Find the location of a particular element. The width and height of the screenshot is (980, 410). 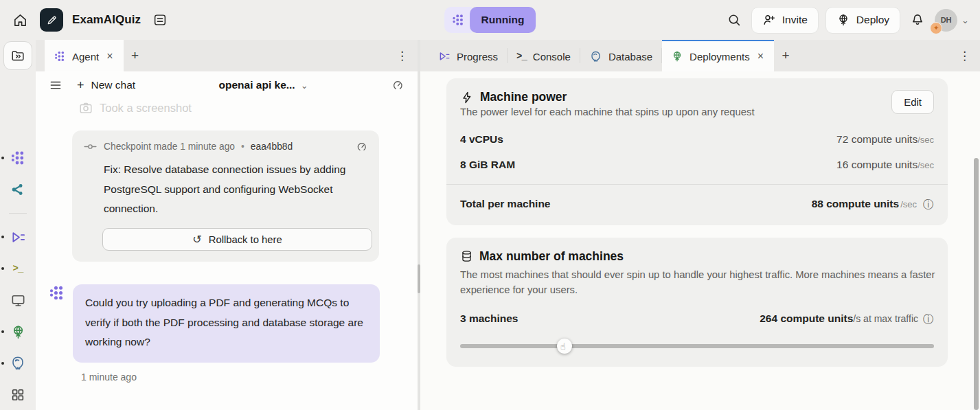

rail-item-agent is located at coordinates (18, 158).